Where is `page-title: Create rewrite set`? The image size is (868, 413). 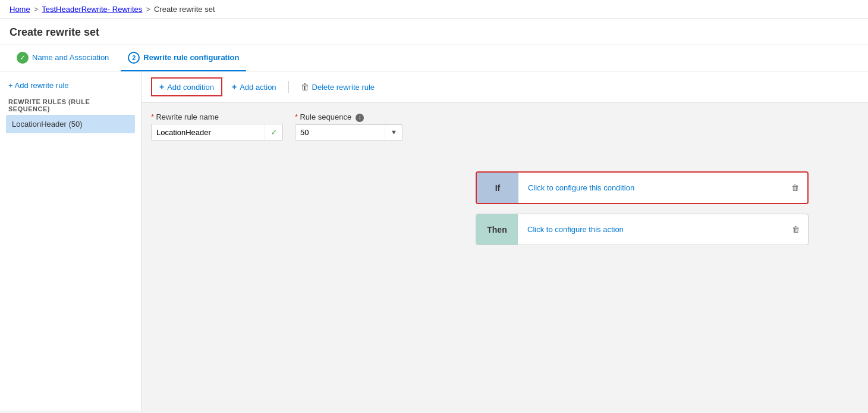
page-title: Create rewrite set is located at coordinates (434, 32).